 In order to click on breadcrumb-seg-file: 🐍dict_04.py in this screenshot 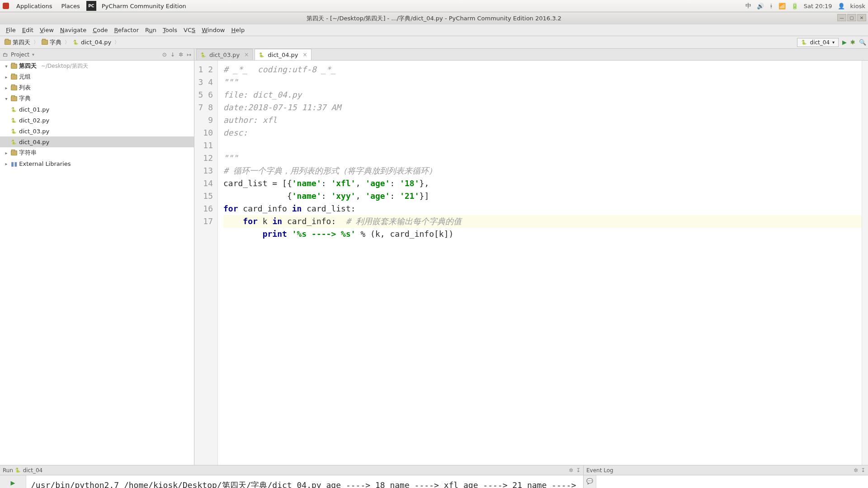, I will do `click(92, 42)`.